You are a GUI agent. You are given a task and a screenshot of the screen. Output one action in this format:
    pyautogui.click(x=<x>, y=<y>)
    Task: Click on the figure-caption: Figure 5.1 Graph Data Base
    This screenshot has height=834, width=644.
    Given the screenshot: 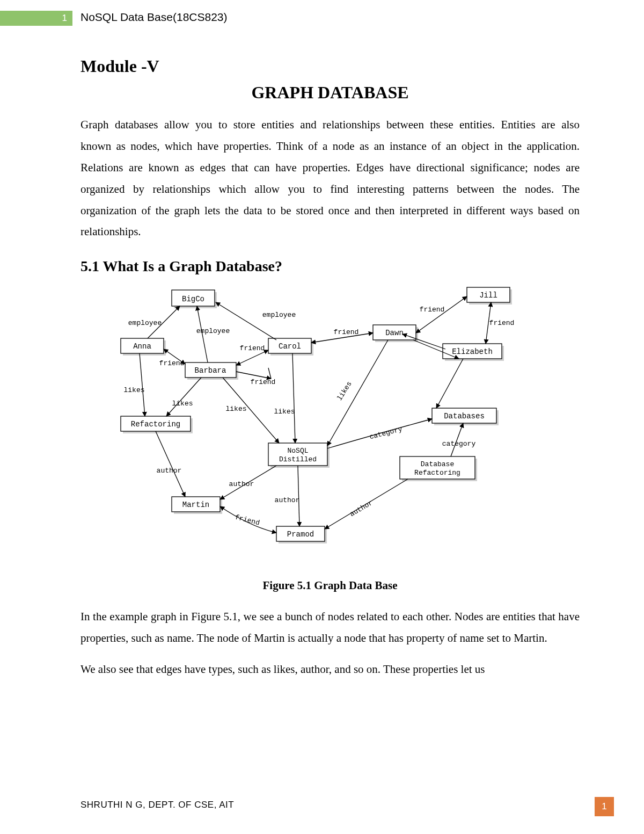 What is the action you would take?
    pyautogui.click(x=330, y=585)
    